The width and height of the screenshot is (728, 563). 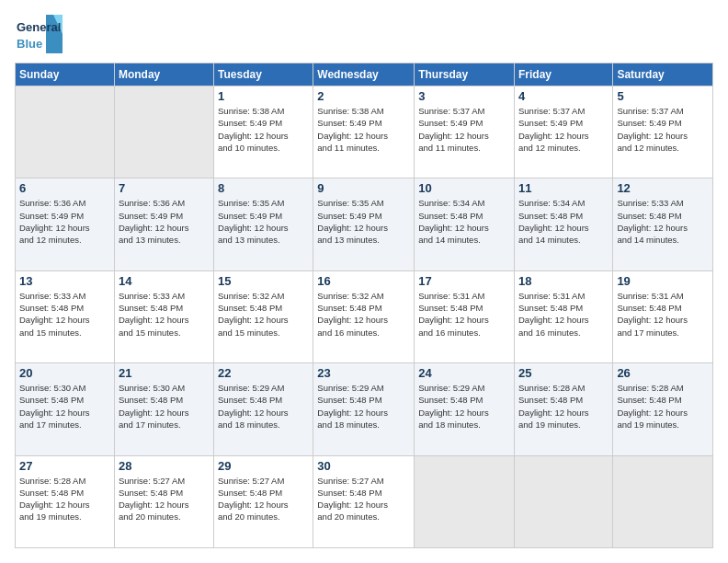 What do you see at coordinates (264, 501) in the screenshot?
I see `calendar-cell: 29Sunrise: 5:27 AM Sunset: 5:48 PM Dayli…` at bounding box center [264, 501].